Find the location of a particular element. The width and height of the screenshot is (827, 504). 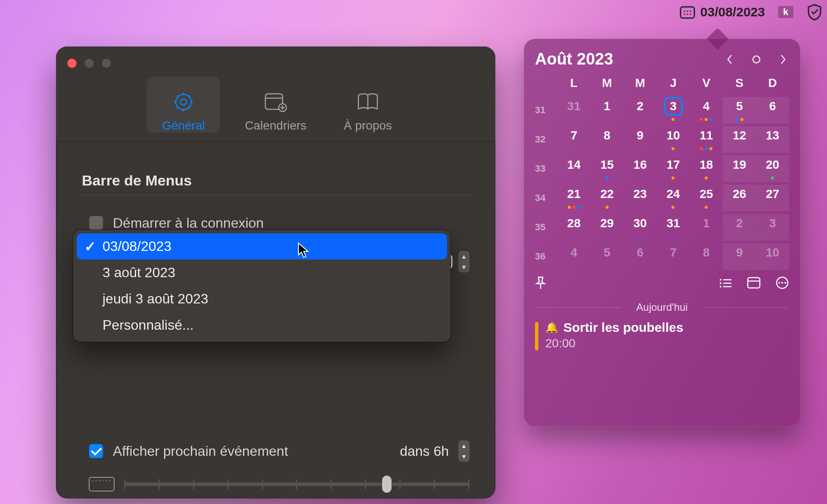

calendar-toolbar is located at coordinates (662, 284).